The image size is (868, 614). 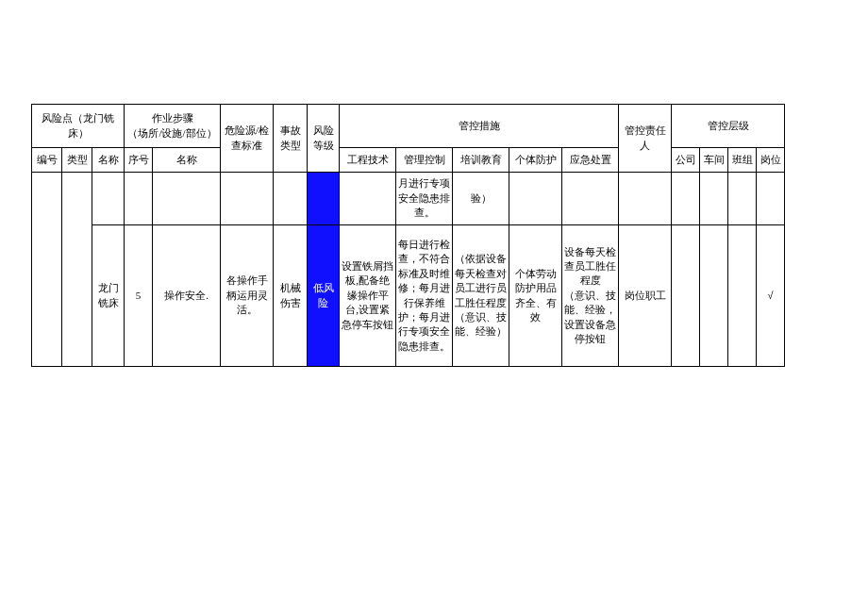 What do you see at coordinates (645, 139) in the screenshot?
I see `hdr-responsible: 管控责任人` at bounding box center [645, 139].